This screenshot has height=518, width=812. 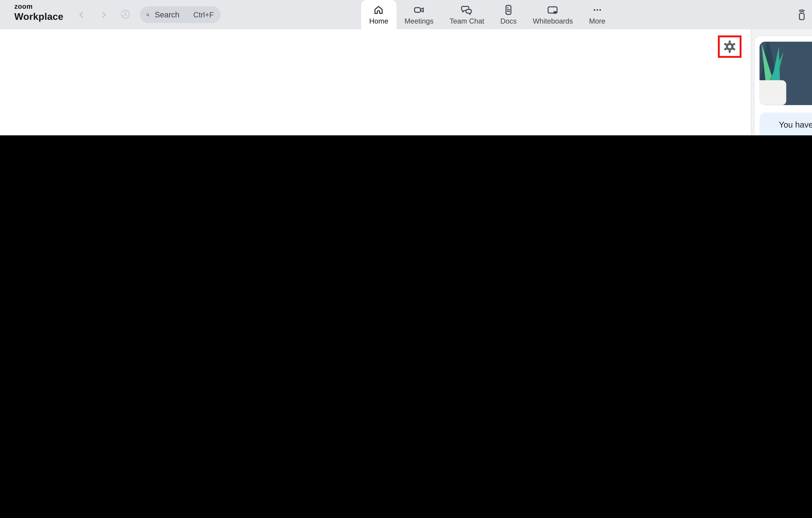 I want to click on tab-label: Team Chat, so click(x=467, y=21).